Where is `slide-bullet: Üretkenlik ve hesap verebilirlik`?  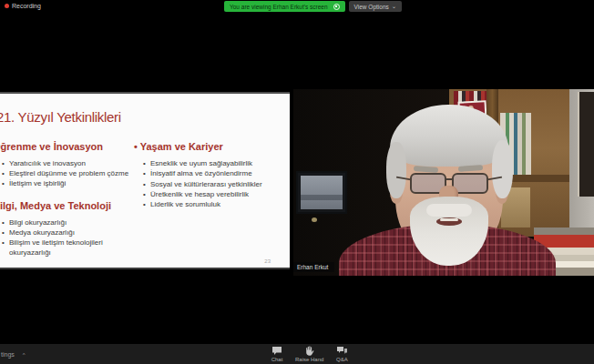
slide-bullet: Üretkenlik ve hesap verebilirlik is located at coordinates (215, 195).